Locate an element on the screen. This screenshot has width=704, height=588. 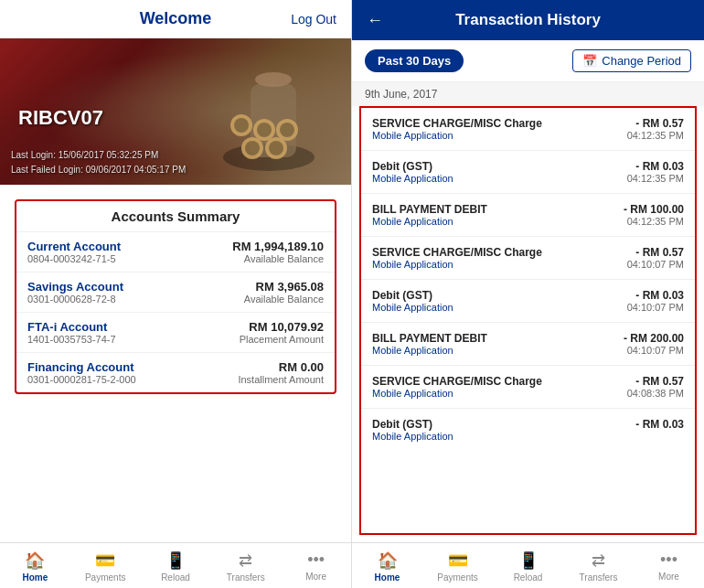
left-nav-transfers: ⇄ Transfers is located at coordinates (245, 565).